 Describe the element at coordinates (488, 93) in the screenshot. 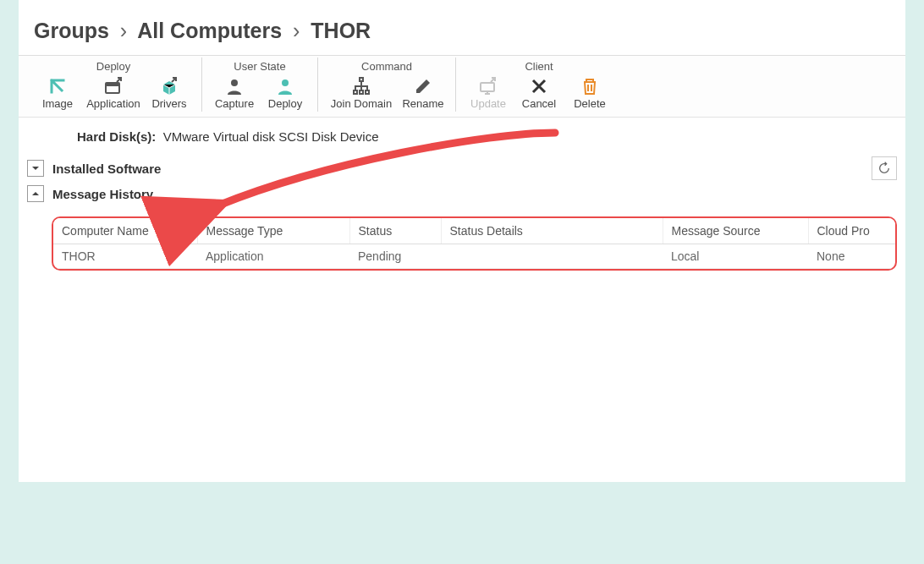

I see `update-button: Update` at that location.